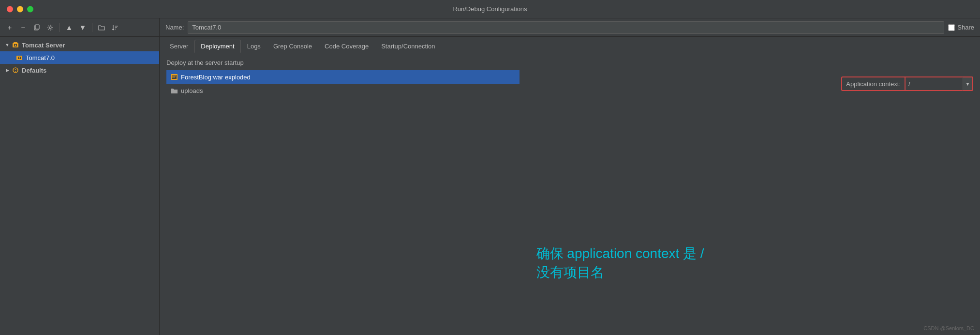 The width and height of the screenshot is (980, 335). I want to click on tab-server: Server, so click(179, 46).